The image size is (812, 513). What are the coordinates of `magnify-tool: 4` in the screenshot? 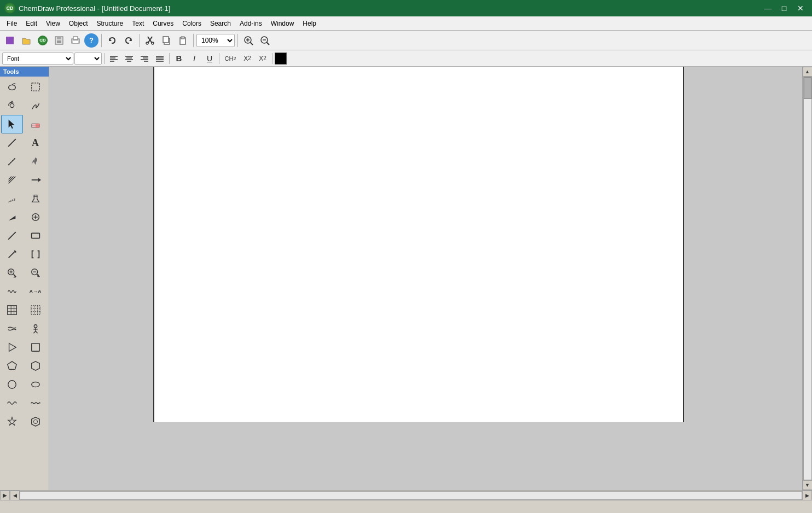 It's located at (36, 273).